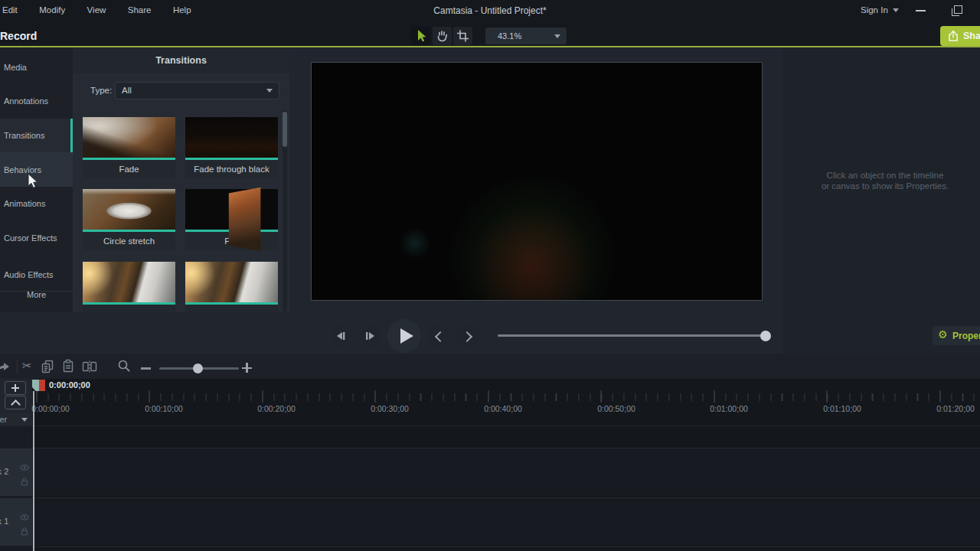 The width and height of the screenshot is (980, 551). What do you see at coordinates (880, 10) in the screenshot?
I see `sign-in-button: Sign In` at bounding box center [880, 10].